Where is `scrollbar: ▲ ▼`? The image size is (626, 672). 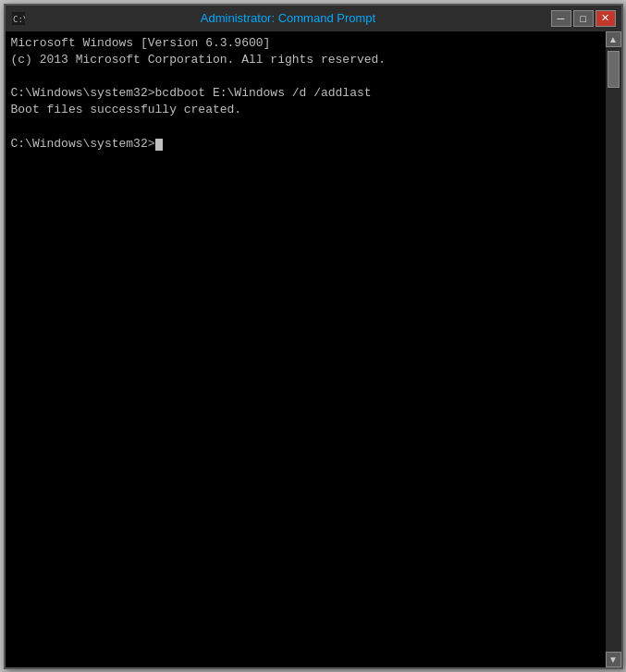 scrollbar: ▲ ▼ is located at coordinates (614, 349).